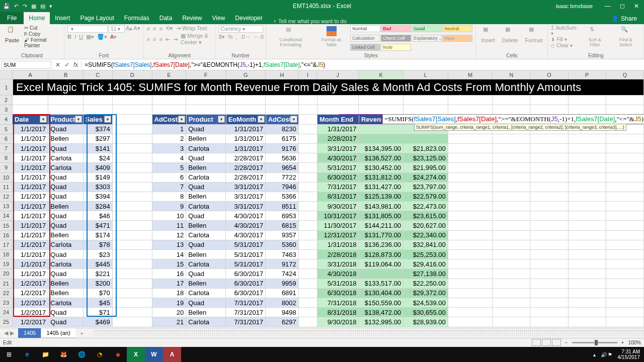 This screenshot has width=644, height=362. What do you see at coordinates (596, 41) in the screenshot?
I see `group-editing: Σ AutoSum ▾ ⬇ Fill ▾ ◇ Clear ▾ ⇅Sort & F…` at bounding box center [596, 41].